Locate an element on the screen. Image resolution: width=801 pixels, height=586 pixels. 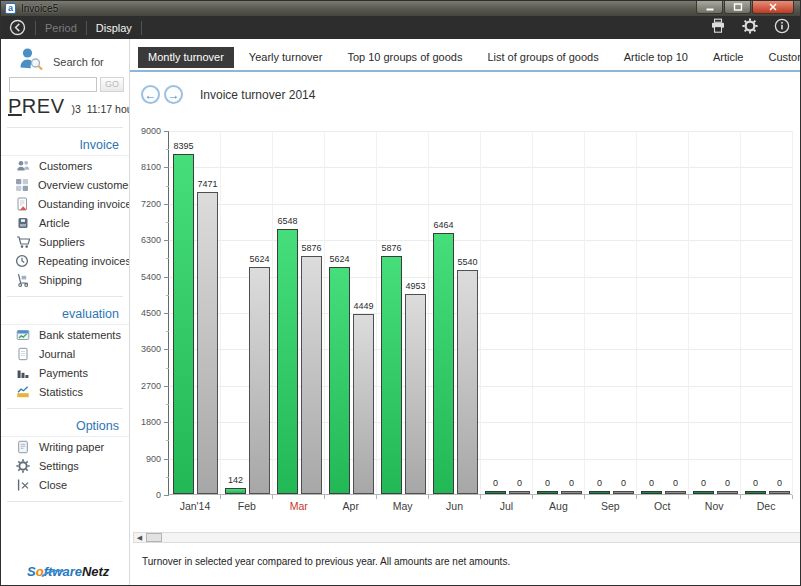
window-maximize-button is located at coordinates (738, 8).